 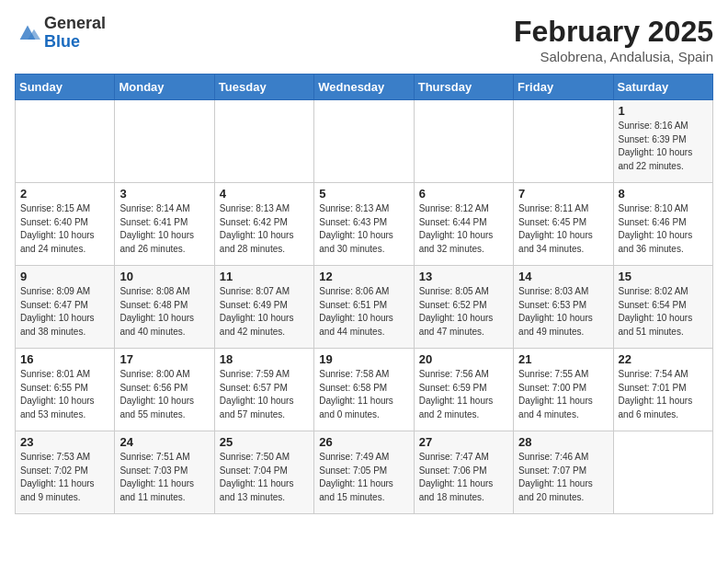 I want to click on day-info: Sunrise: 8:02 AM Sunset: 6:54 PM Dayligh…, so click(x=664, y=312).